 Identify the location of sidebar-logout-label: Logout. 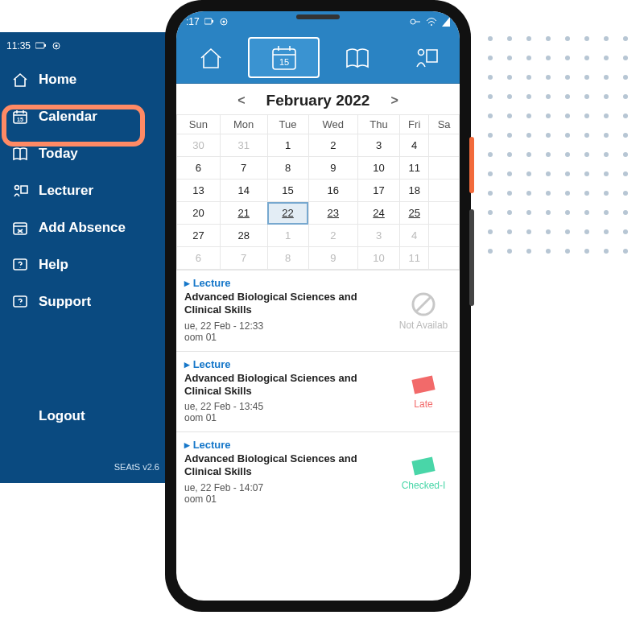
(62, 416).